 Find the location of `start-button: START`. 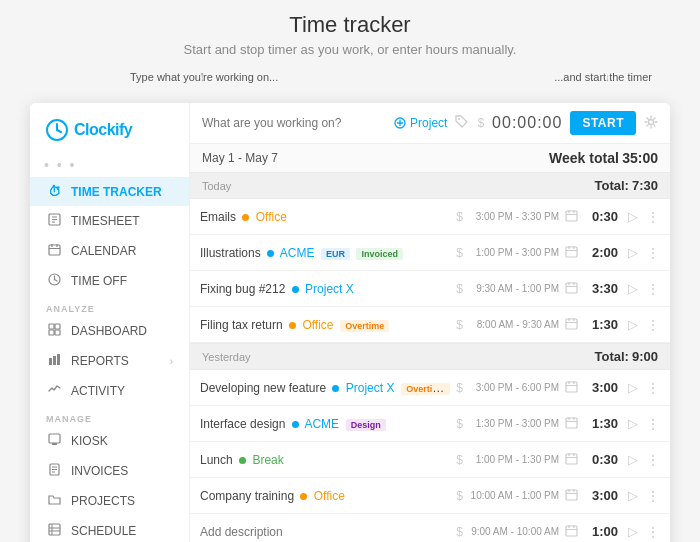

start-button: START is located at coordinates (603, 123).